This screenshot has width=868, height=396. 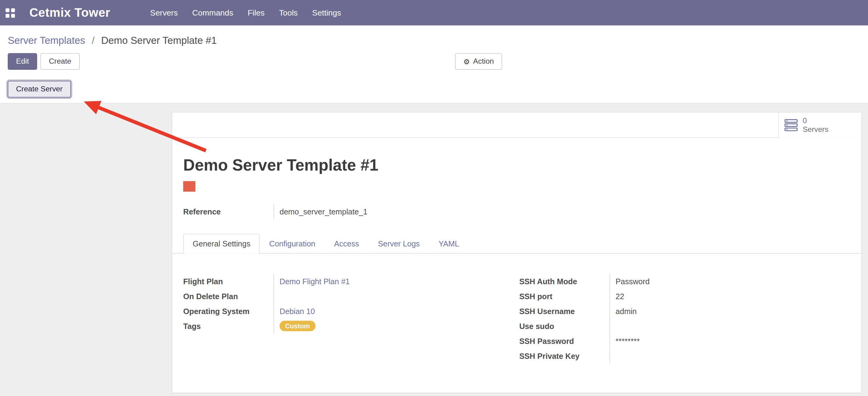 What do you see at coordinates (246, 13) in the screenshot?
I see `main-menu: Servers Commands Files Tools Settings` at bounding box center [246, 13].